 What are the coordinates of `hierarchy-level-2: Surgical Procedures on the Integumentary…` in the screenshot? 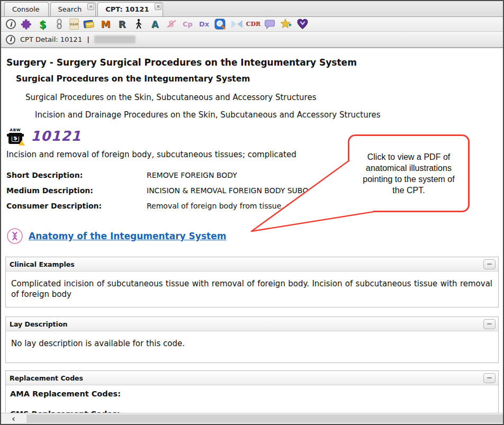 It's located at (259, 79).